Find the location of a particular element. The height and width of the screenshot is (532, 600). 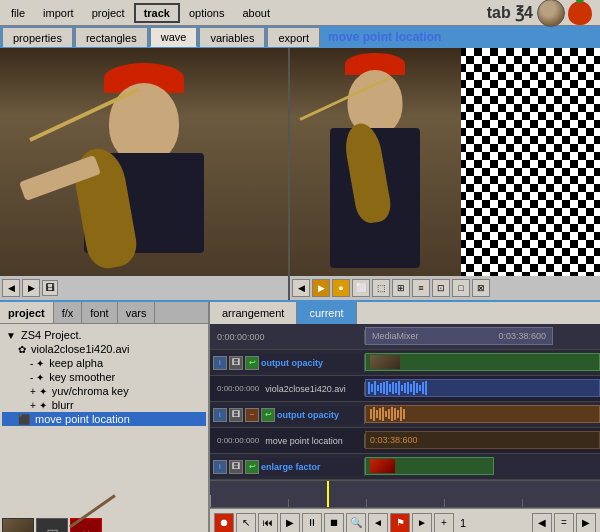

menu-import: import is located at coordinates (58, 13).